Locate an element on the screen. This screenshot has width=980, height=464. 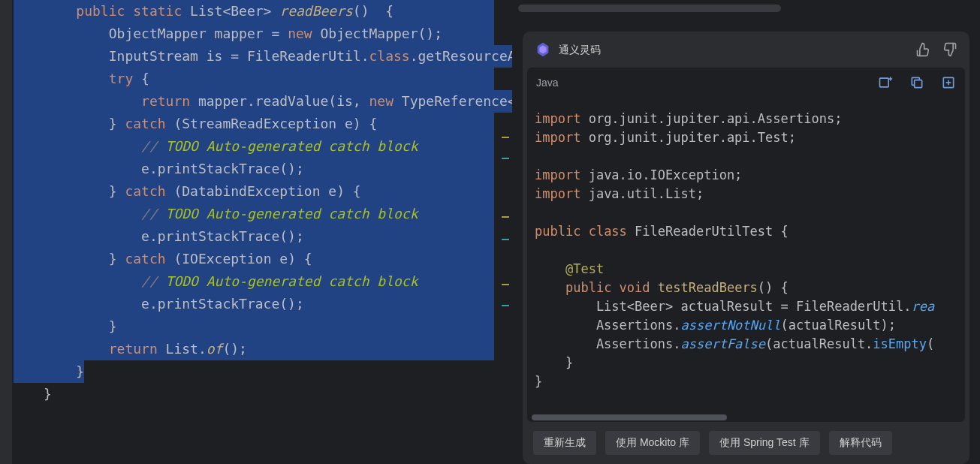
ai-action-button-1: 使用 Mockito 库 is located at coordinates (653, 443).